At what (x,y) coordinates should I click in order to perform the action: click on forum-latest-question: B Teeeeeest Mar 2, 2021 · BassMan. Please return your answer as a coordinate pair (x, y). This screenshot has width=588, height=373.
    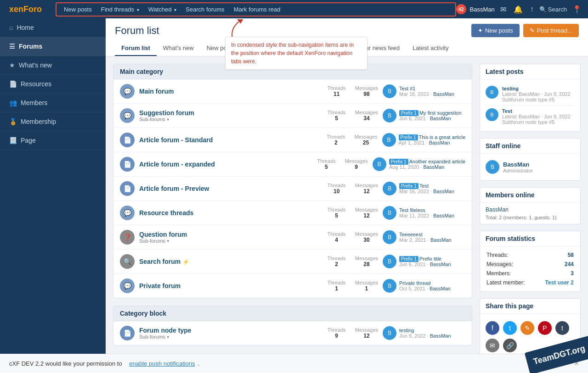
    Looking at the image, I should click on (424, 237).